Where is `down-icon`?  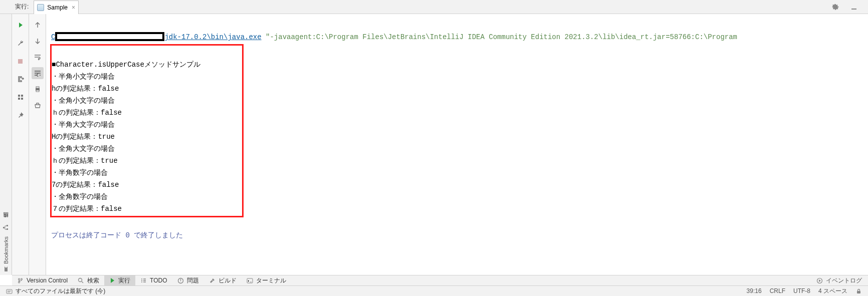 down-icon is located at coordinates (38, 41).